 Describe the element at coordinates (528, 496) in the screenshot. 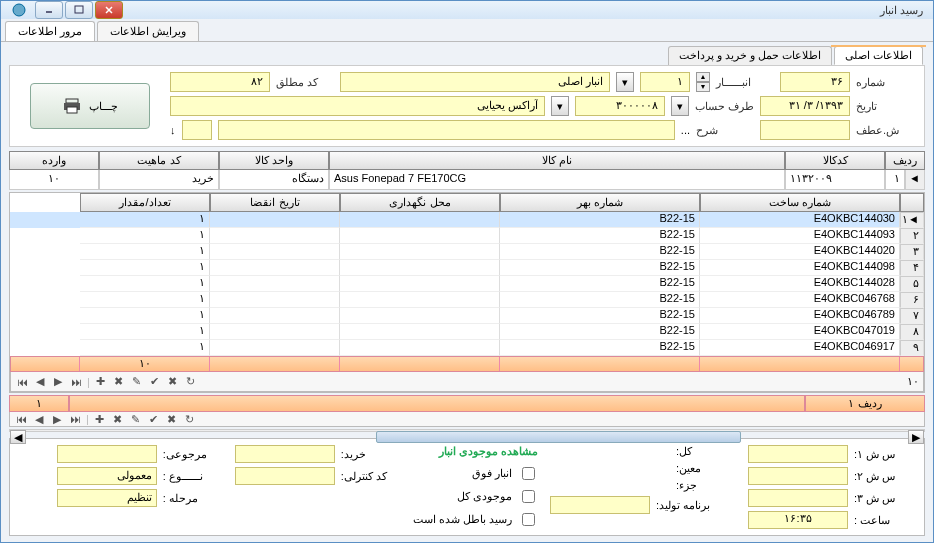

I see `chk-total-stock` at that location.